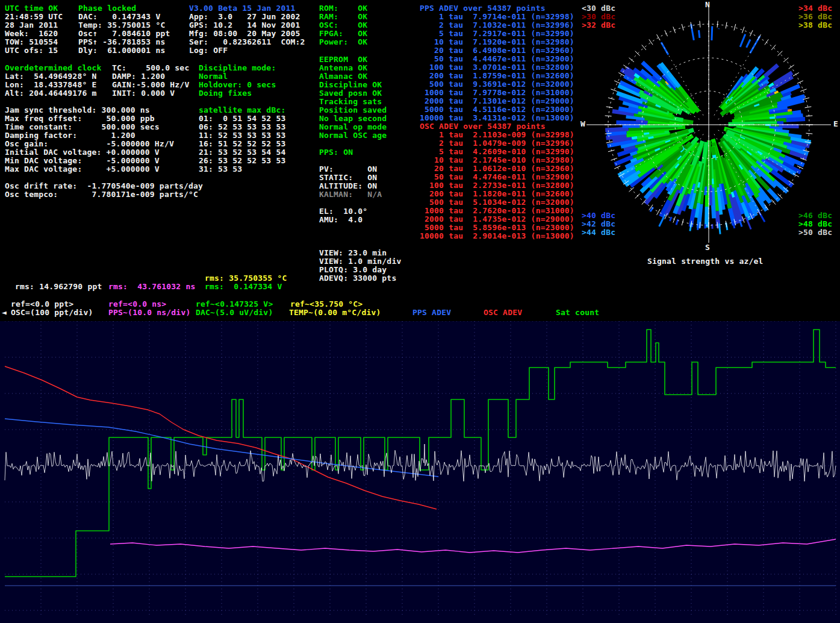 The height and width of the screenshot is (623, 840). I want to click on legend-osc-adev: OSC ADEV, so click(503, 313).